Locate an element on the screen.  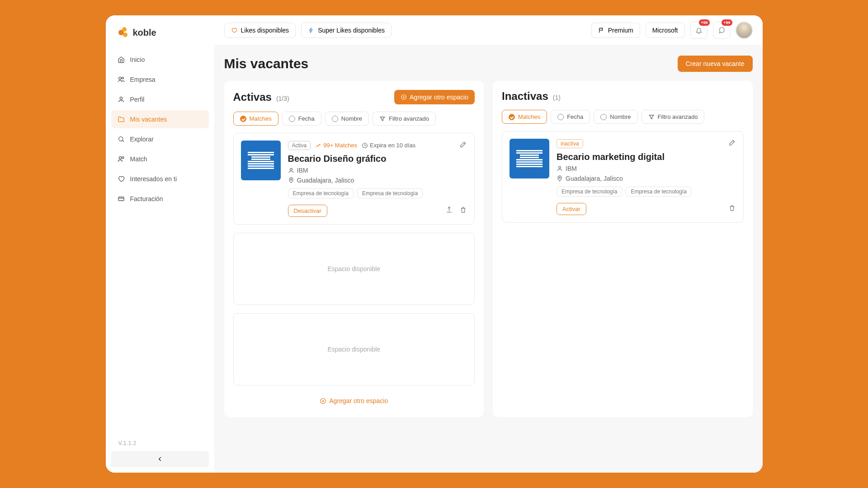
nav-item-perfil: Perfil is located at coordinates (160, 99).